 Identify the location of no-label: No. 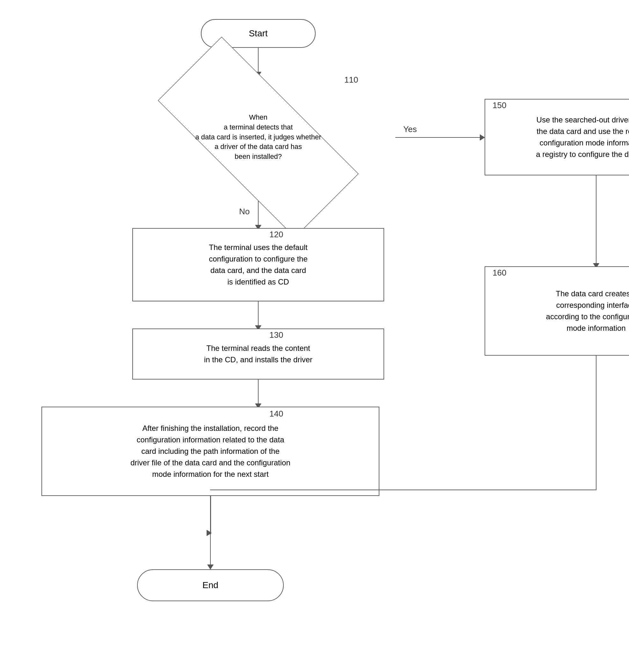
(245, 212).